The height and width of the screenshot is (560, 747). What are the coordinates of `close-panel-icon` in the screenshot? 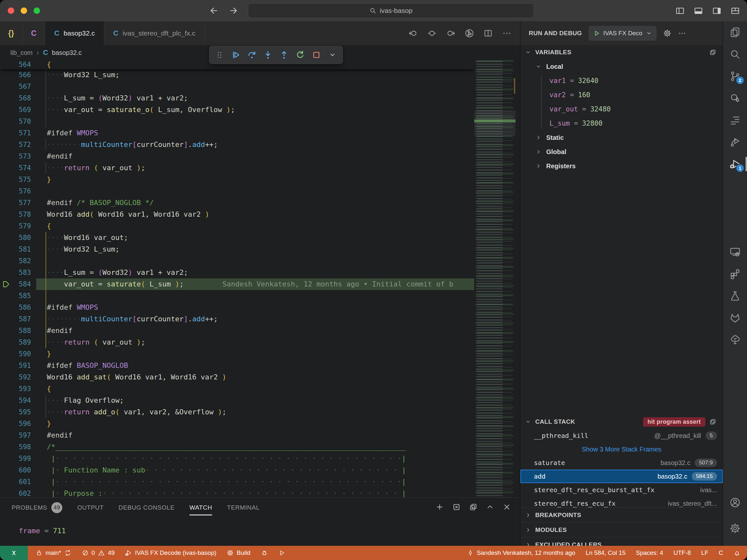 It's located at (507, 507).